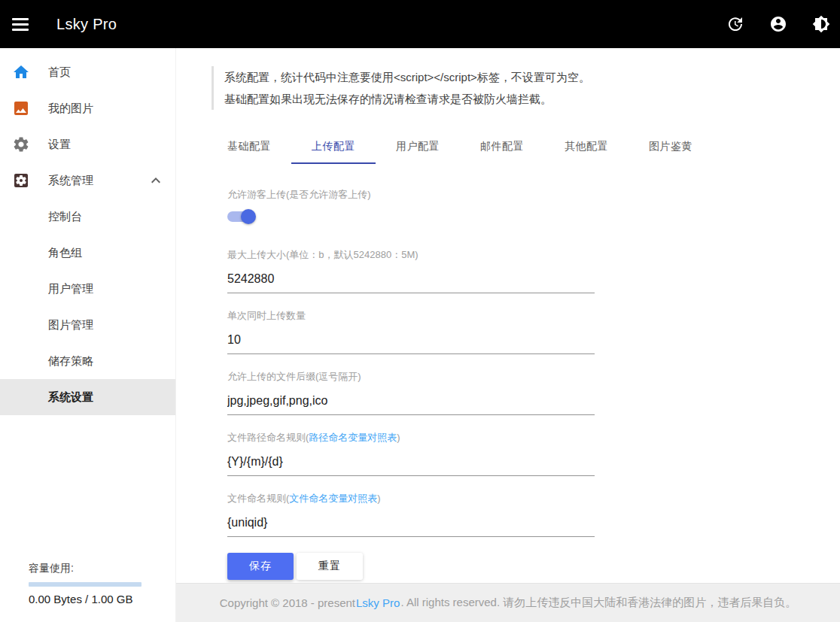 This screenshot has width=840, height=622. I want to click on label-text: 文件命名规则(, so click(258, 498).